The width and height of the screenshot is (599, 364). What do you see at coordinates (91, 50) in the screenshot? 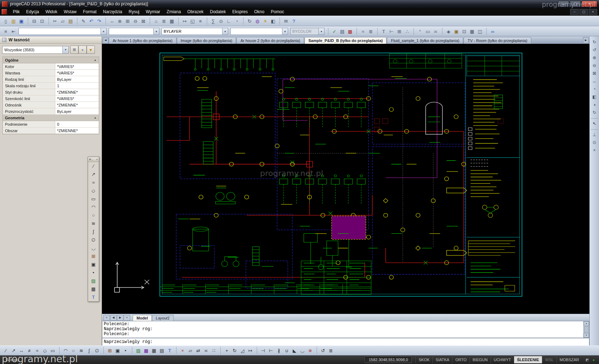
I see `quick-select-button: ▼` at bounding box center [91, 50].